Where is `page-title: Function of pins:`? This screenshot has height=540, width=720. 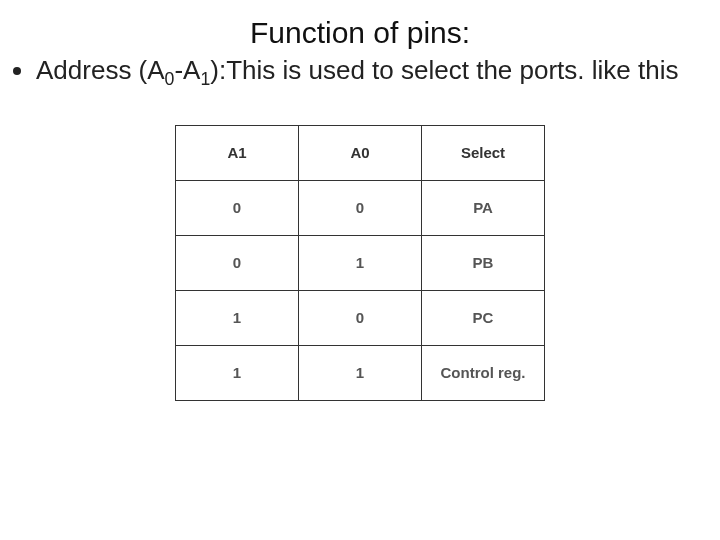
page-title: Function of pins: is located at coordinates (360, 33).